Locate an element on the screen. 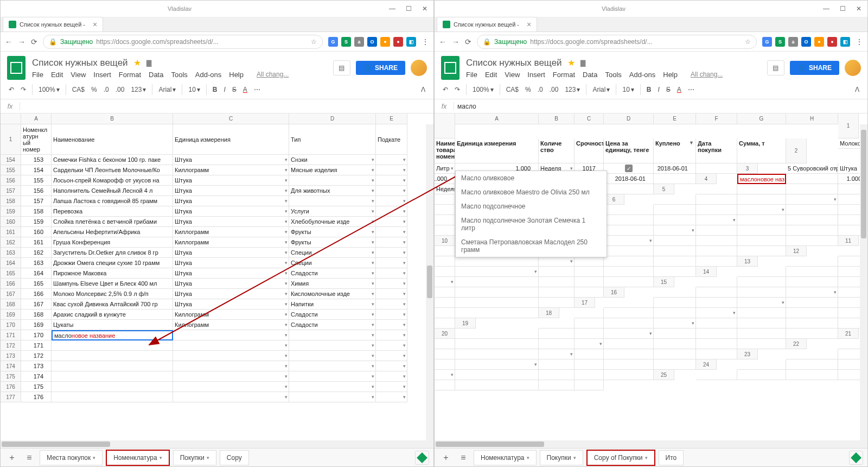  avatar is located at coordinates (853, 68).